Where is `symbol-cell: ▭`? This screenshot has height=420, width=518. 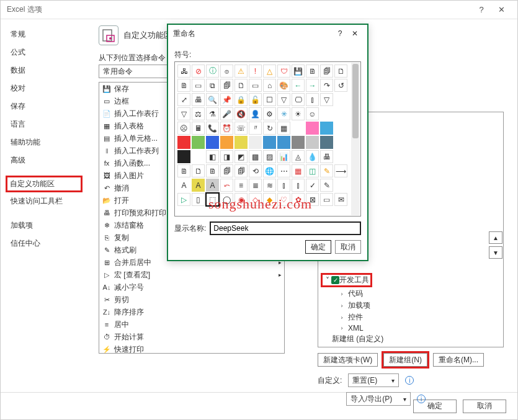 symbol-cell: ▭ is located at coordinates (256, 86).